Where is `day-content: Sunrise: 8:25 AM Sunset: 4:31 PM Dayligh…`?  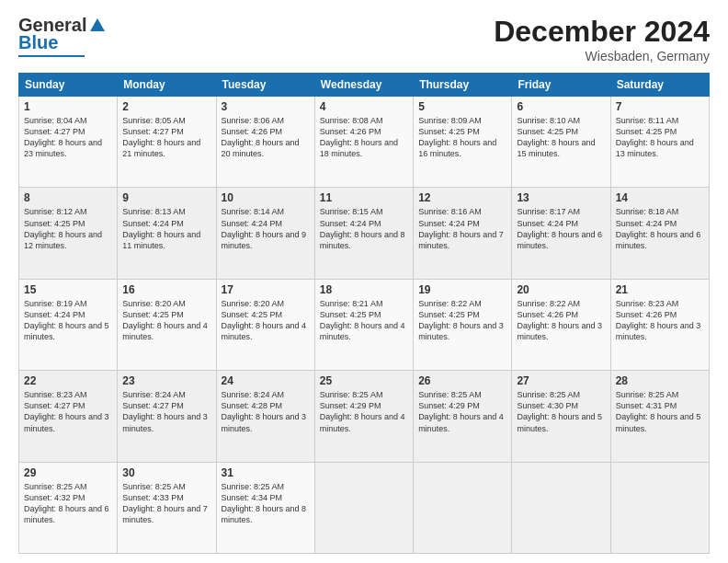
day-content: Sunrise: 8:25 AM Sunset: 4:31 PM Dayligh… is located at coordinates (660, 412).